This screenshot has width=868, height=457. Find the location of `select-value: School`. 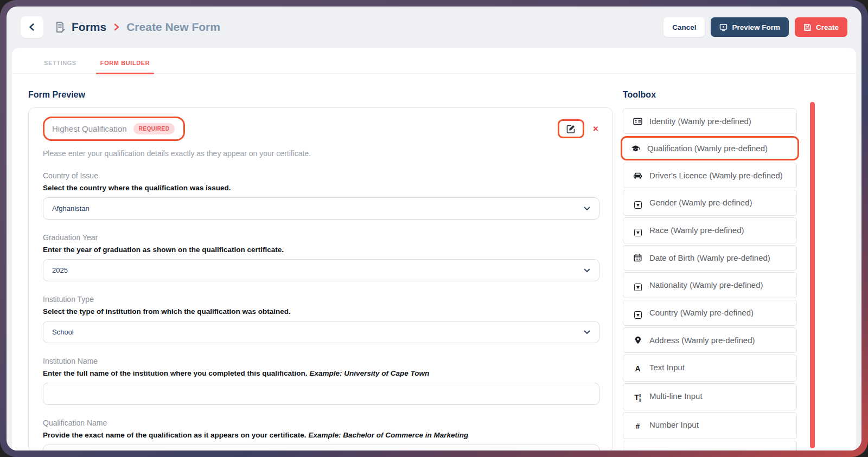

select-value: School is located at coordinates (63, 332).